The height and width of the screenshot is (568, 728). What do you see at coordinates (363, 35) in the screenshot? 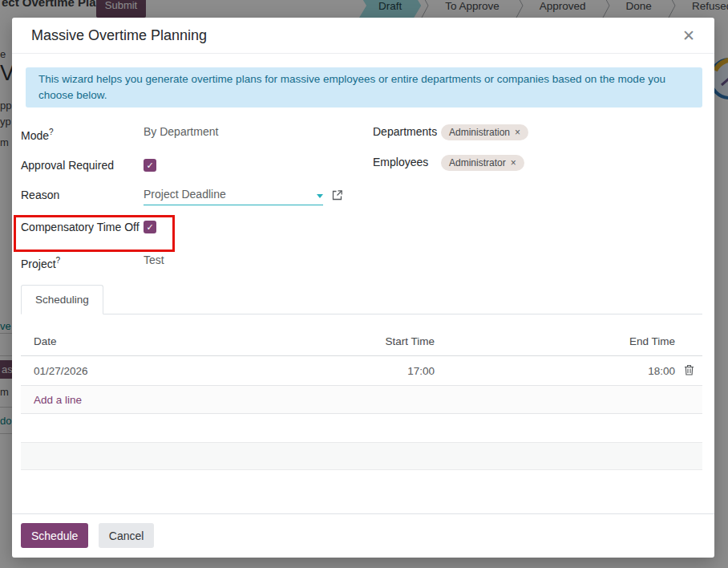
I see `modal-header: Massive Overtime Planning ✕` at bounding box center [363, 35].